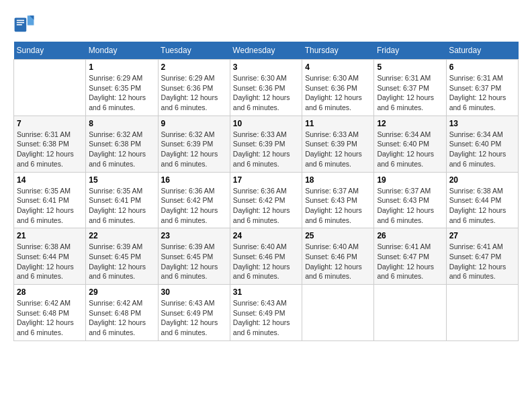 The height and width of the screenshot is (411, 532). I want to click on cell-info: Sunrise: 6:32 AMSunset: 6:39 PMDaylight:…, so click(194, 149).